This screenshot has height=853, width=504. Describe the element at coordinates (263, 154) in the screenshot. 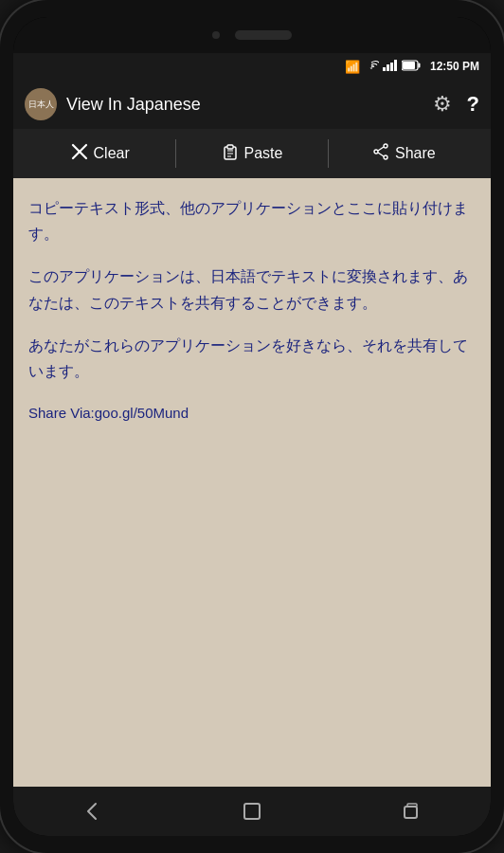

I see `paste-label: Paste` at that location.